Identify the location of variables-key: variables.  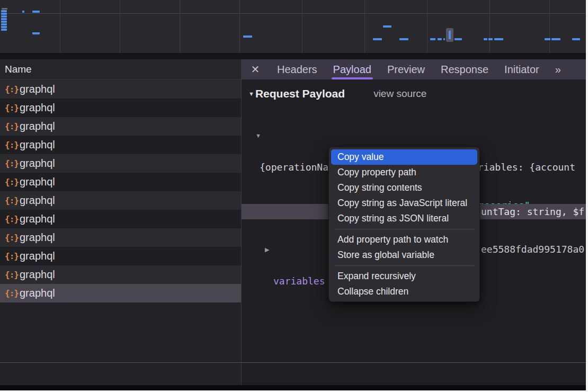
(299, 281).